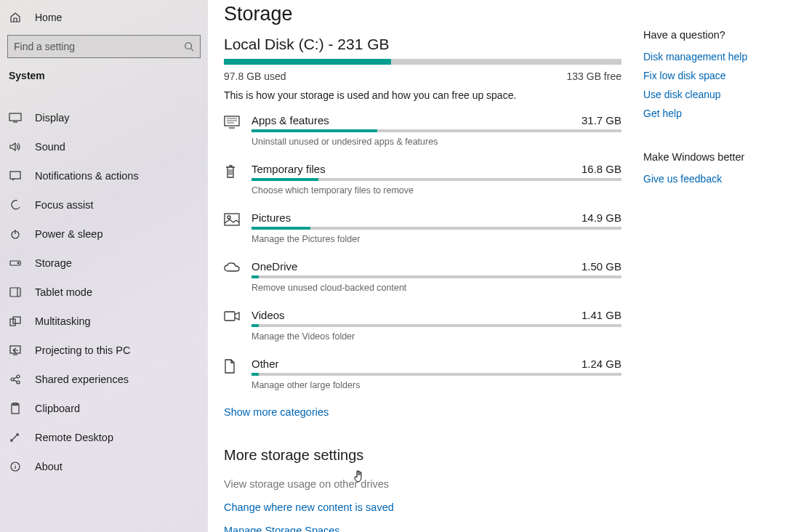 The image size is (785, 532). Describe the element at coordinates (289, 169) in the screenshot. I see `category-name: Temporary files` at that location.